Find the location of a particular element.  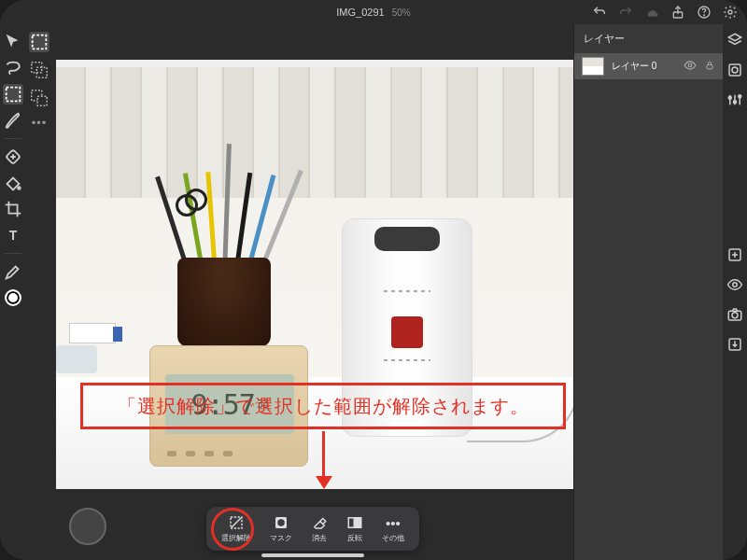

mask-label: マスク is located at coordinates (281, 538).